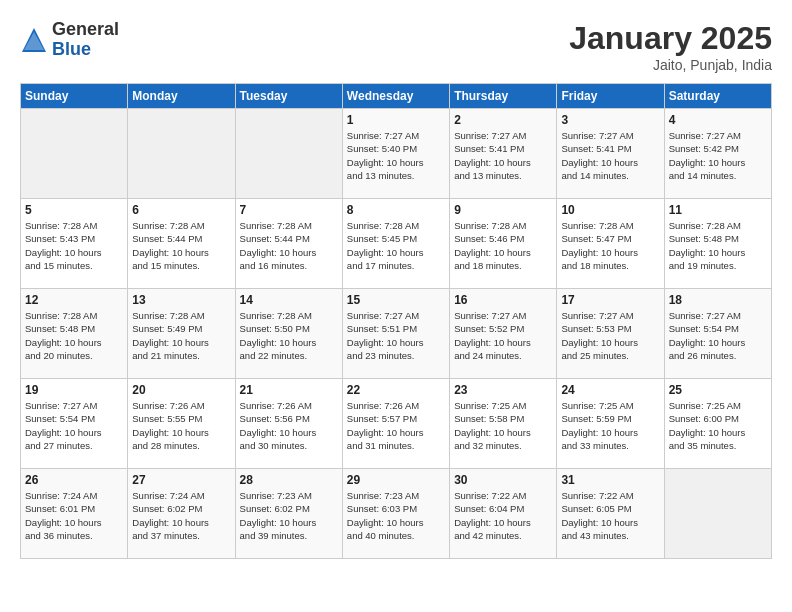  I want to click on day-number: 4, so click(718, 120).